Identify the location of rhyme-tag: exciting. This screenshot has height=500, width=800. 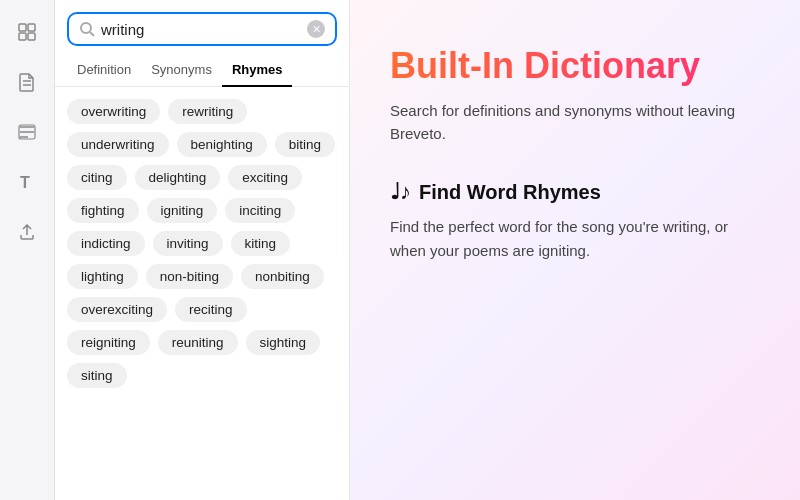
(265, 178).